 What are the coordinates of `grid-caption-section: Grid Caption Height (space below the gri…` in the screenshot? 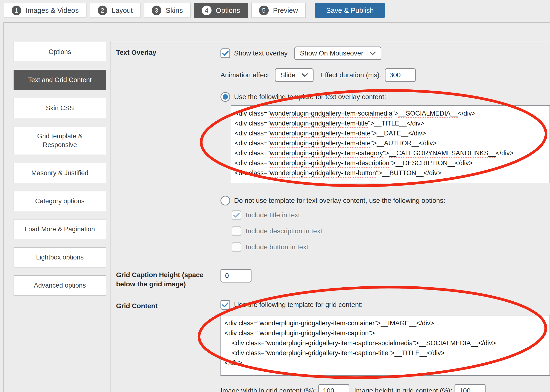 It's located at (333, 279).